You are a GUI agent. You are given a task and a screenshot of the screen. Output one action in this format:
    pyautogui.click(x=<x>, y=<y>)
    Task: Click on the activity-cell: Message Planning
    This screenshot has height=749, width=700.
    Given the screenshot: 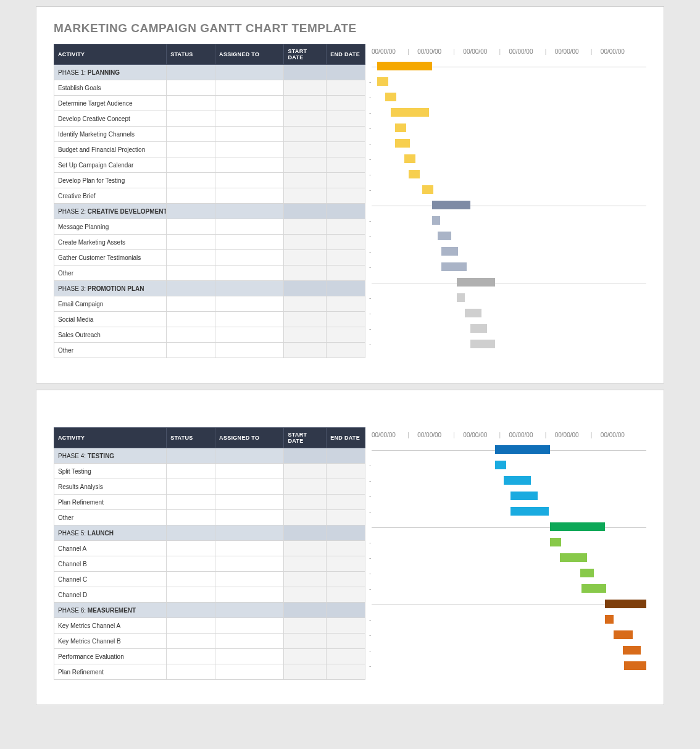 What is the action you would take?
    pyautogui.click(x=110, y=227)
    